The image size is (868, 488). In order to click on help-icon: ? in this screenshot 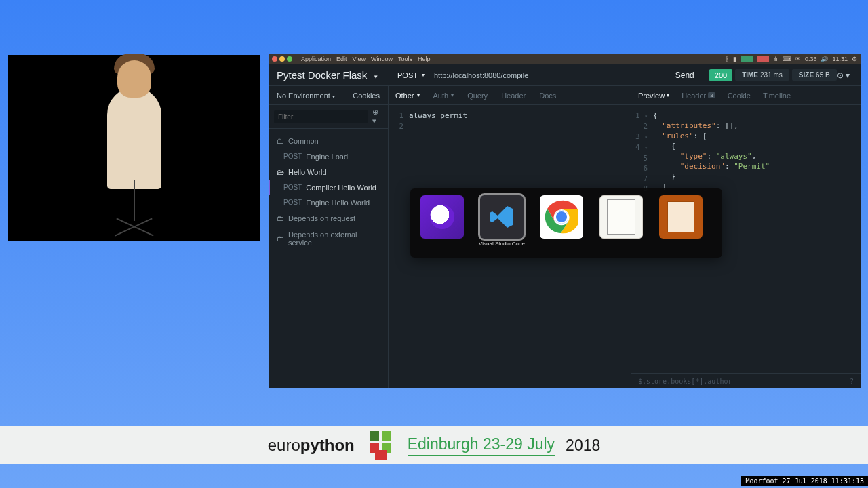, I will do `click(852, 381)`.